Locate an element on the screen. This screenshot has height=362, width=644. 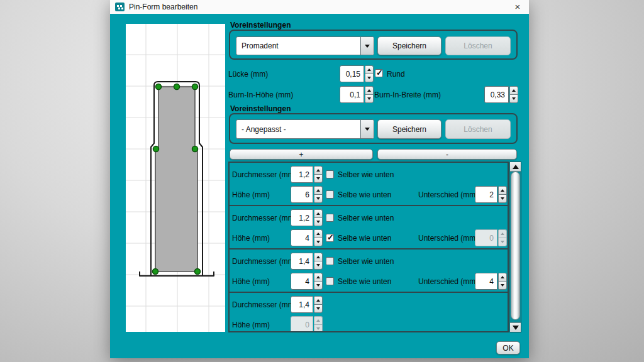
same-diameter-label: Selber wie unten is located at coordinates (366, 261).